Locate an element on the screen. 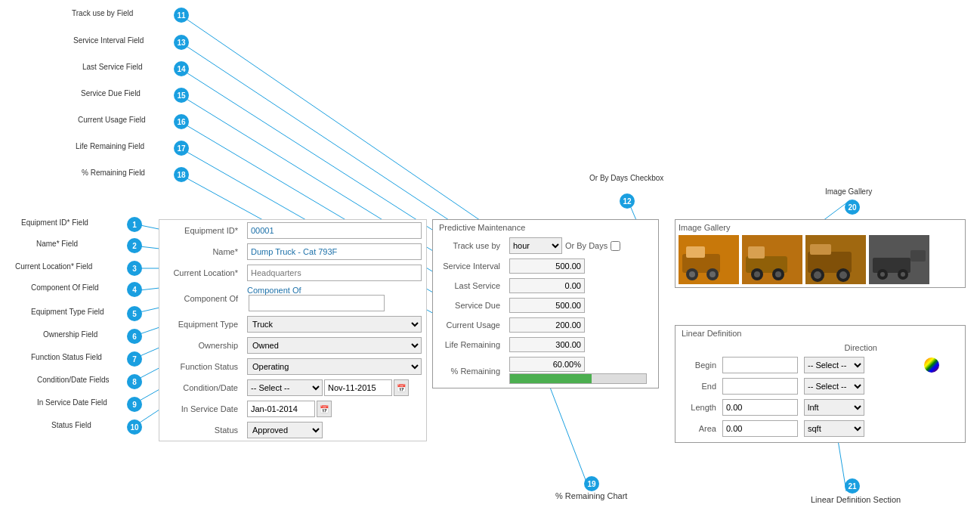 Image resolution: width=980 pixels, height=520 pixels. badge-18: 18 is located at coordinates (181, 175).